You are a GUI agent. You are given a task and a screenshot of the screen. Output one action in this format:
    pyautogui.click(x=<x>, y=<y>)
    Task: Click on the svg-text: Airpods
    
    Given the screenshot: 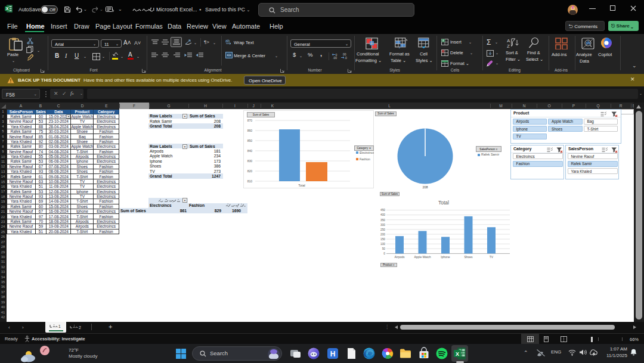 What is the action you would take?
    pyautogui.click(x=400, y=257)
    